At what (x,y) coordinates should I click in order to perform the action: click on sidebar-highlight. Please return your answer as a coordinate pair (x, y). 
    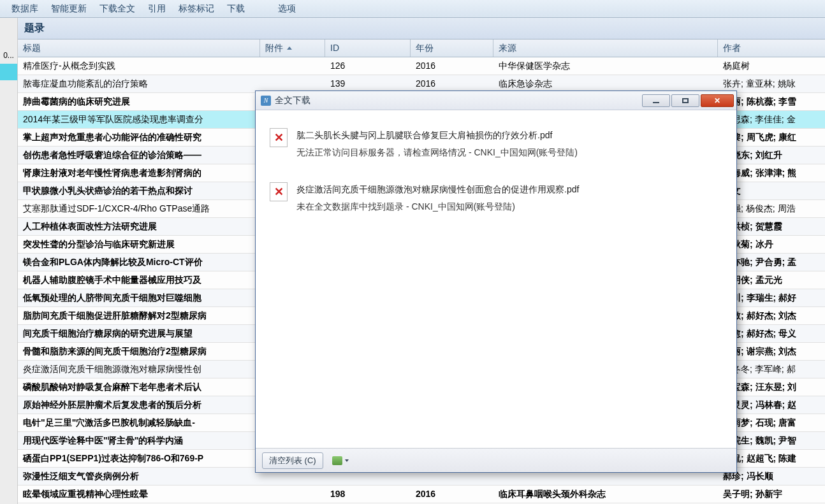
    Looking at the image, I should click on (9, 72).